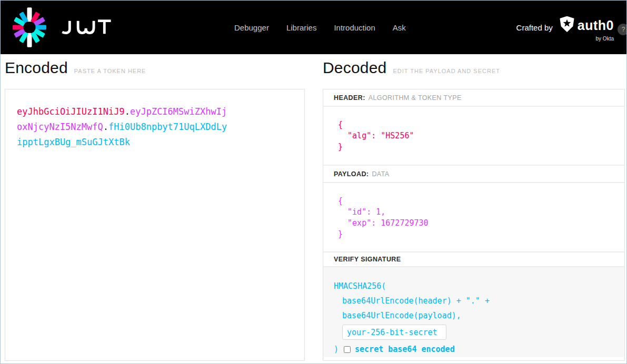 This screenshot has height=364, width=627. Describe the element at coordinates (380, 174) in the screenshot. I see `payload-sublabel: DATA` at that location.